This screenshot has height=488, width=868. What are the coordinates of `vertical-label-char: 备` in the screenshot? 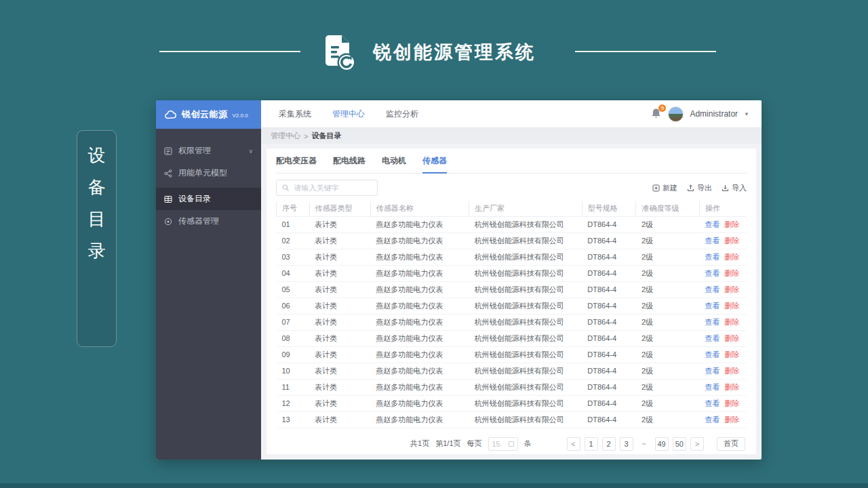 It's located at (97, 187).